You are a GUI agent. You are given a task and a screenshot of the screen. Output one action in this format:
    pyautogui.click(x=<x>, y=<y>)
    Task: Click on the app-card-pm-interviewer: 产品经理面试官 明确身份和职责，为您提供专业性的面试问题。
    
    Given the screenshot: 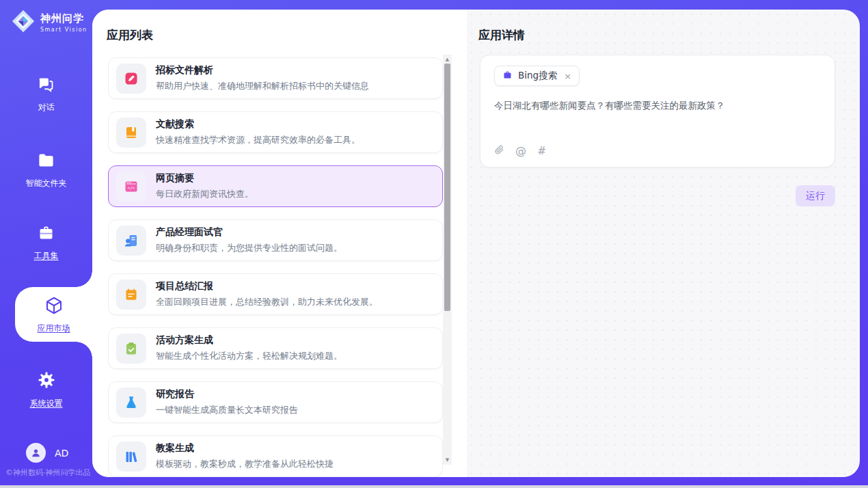 What is the action you would take?
    pyautogui.click(x=275, y=241)
    